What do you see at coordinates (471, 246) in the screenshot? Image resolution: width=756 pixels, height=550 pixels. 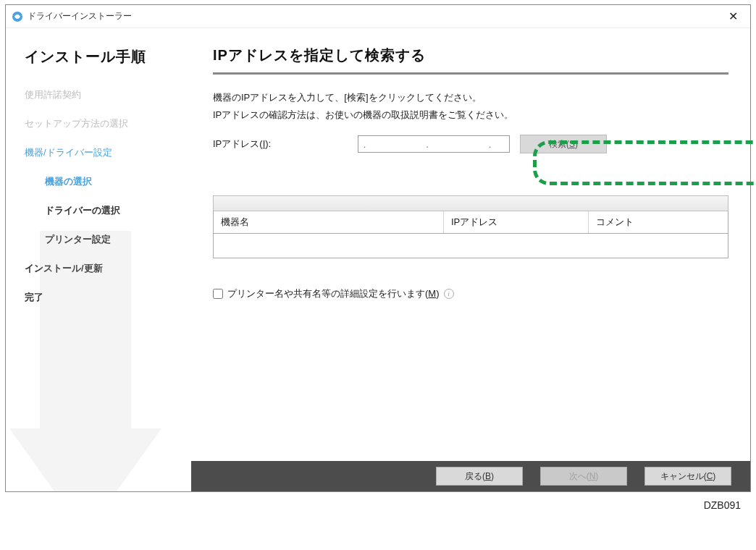 I see `list-body` at bounding box center [471, 246].